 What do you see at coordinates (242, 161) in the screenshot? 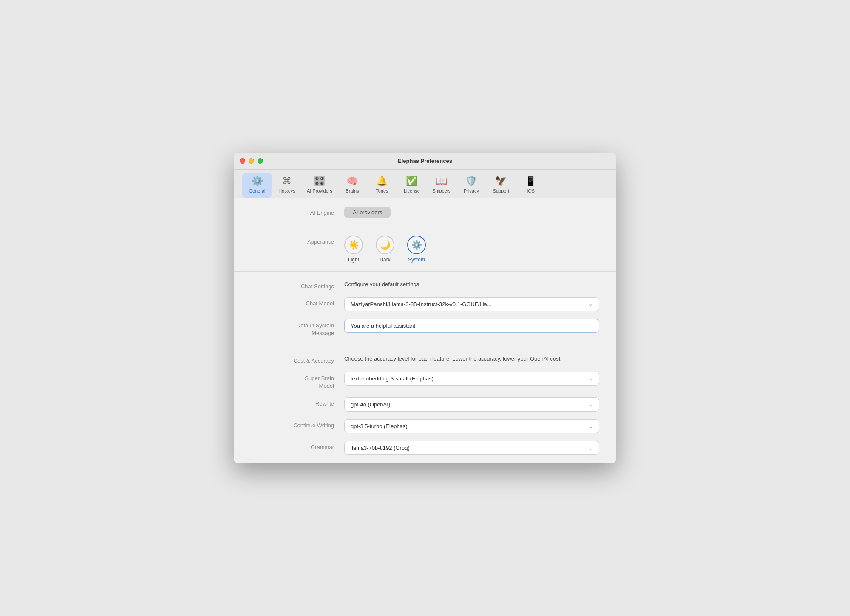
I see `close-button` at bounding box center [242, 161].